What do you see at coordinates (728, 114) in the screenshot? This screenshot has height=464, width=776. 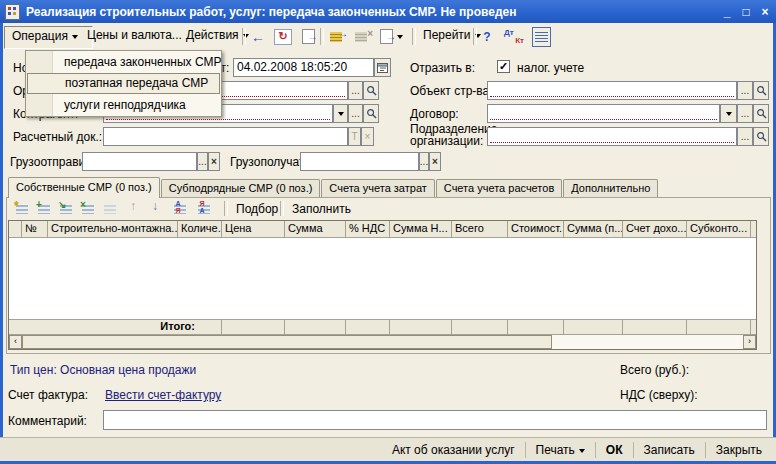 I see `contract-dropdown-button` at bounding box center [728, 114].